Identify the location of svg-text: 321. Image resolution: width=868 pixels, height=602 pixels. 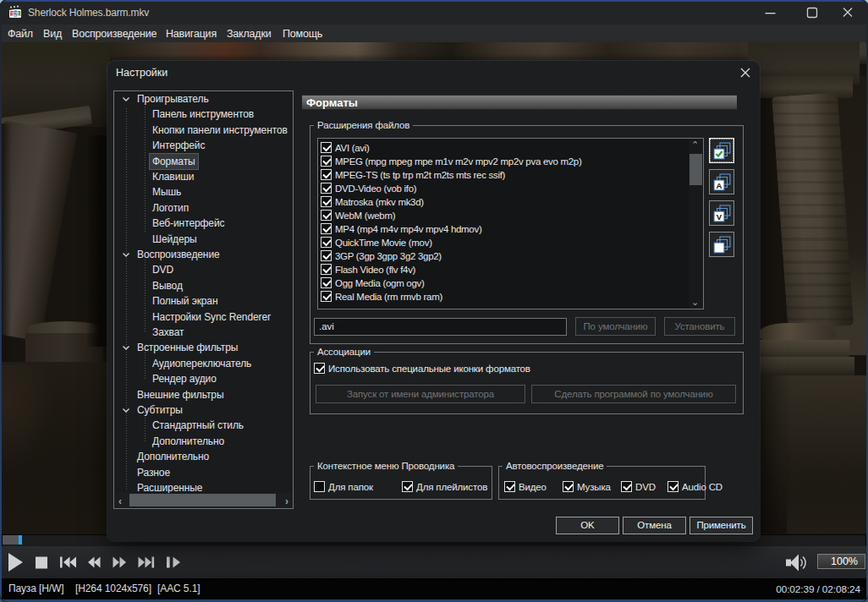
(15, 14).